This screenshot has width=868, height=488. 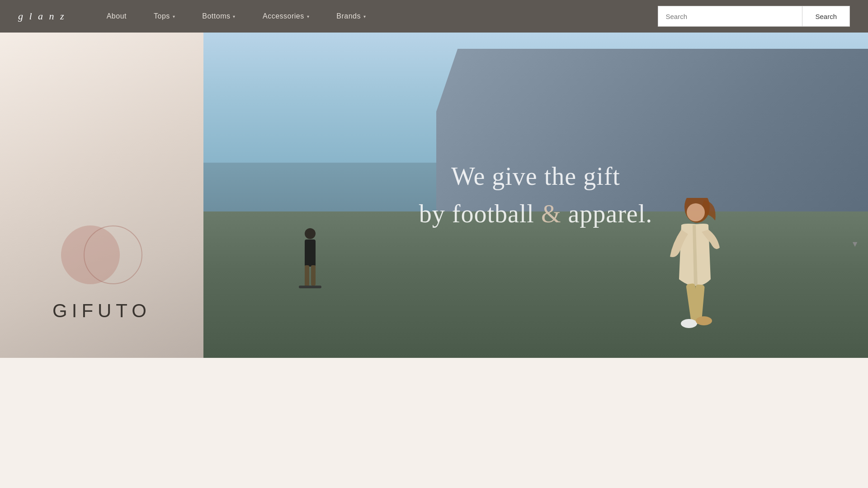 What do you see at coordinates (102, 311) in the screenshot?
I see `gifuto-brand-name: GIFUTO` at bounding box center [102, 311].